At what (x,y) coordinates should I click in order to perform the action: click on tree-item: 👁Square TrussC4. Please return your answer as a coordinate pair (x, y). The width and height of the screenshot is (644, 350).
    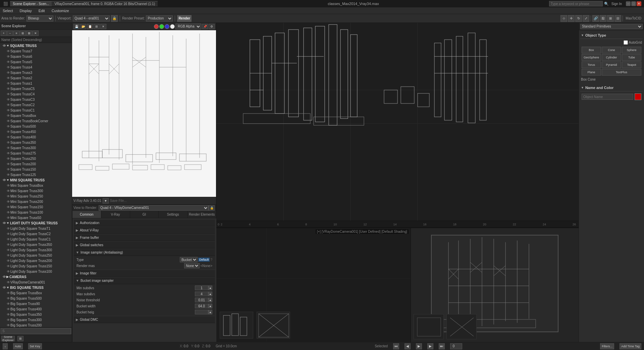
    Looking at the image, I should click on (36, 94).